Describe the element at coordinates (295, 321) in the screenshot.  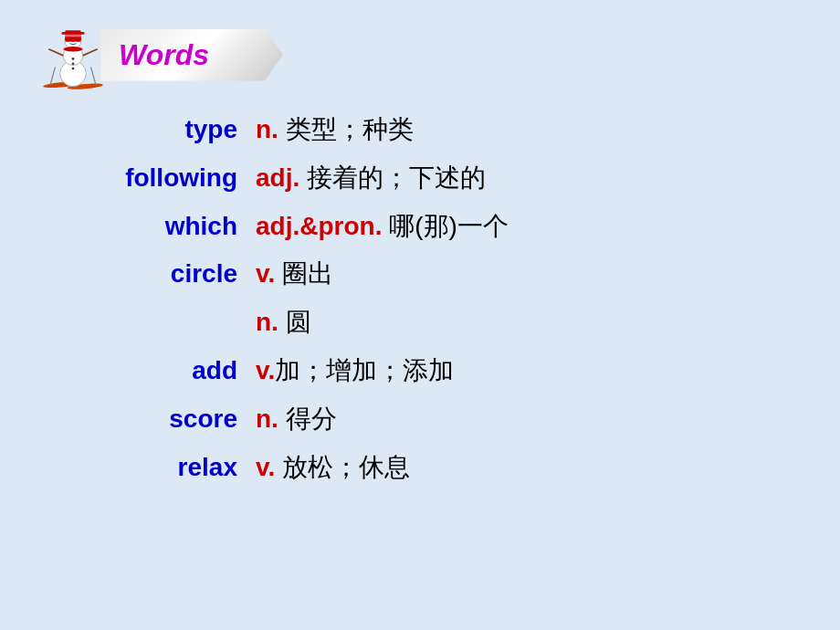
I see `word-meaning: 圆` at that location.